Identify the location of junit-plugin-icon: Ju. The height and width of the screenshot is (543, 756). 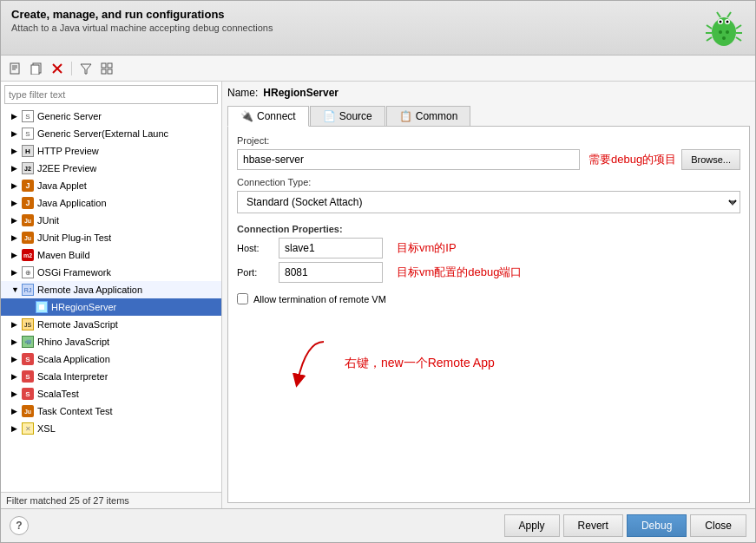
(28, 238).